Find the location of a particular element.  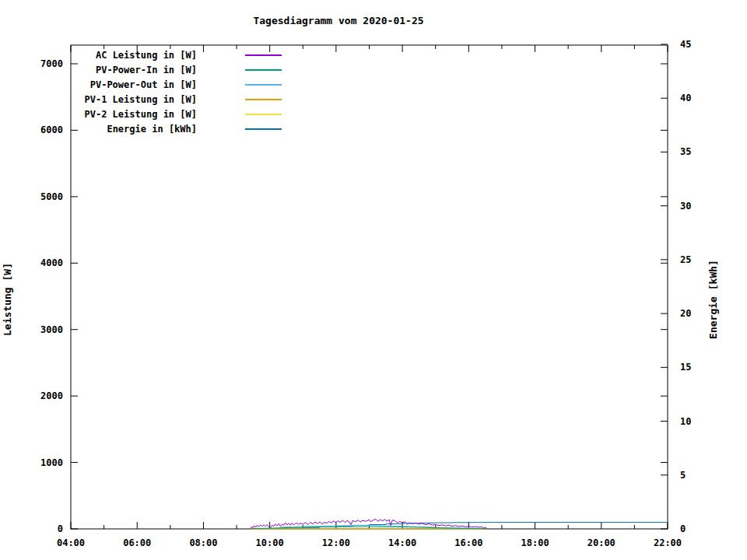

y-right-tick-label: 40 is located at coordinates (686, 98).